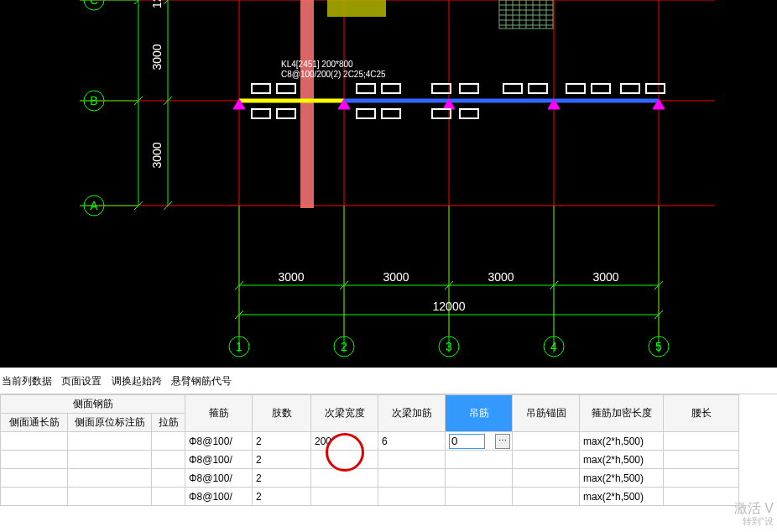 The image size is (777, 532). What do you see at coordinates (754, 514) in the screenshot?
I see `activation-watermark: 激活 V 转到"设` at bounding box center [754, 514].